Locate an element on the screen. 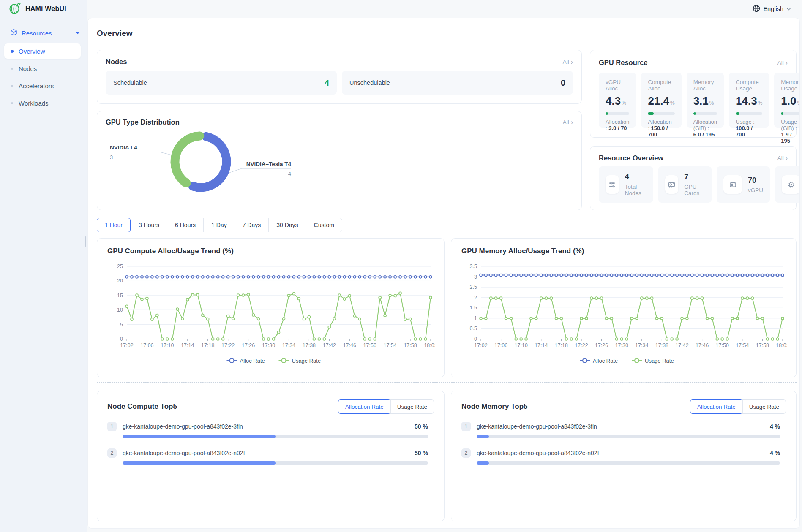  vgpu-icon is located at coordinates (733, 185).